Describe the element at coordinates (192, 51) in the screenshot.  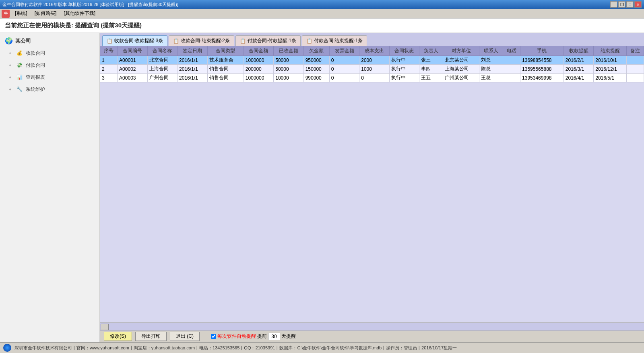
I see `col-date: 签定日期` at that location.